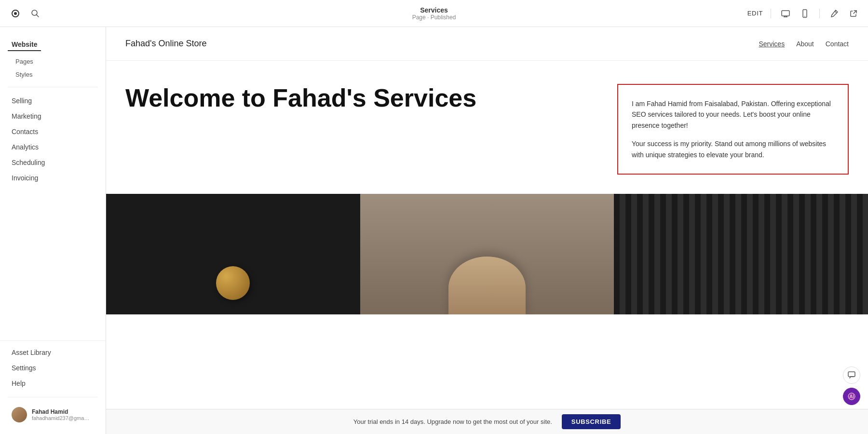 This screenshot has height=434, width=868. Describe the element at coordinates (53, 163) in the screenshot. I see `sidebar-item-scheduling: Scheduling` at that location.